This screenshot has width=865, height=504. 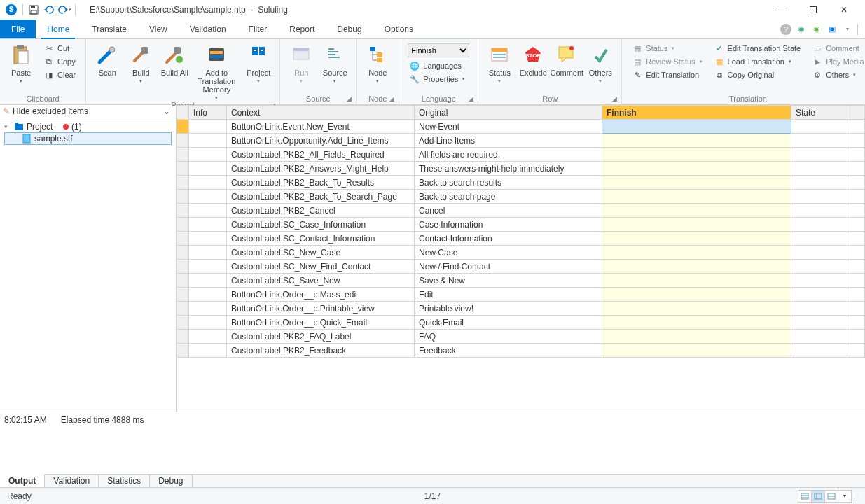 I want to click on scan-button: Scan, so click(x=107, y=59).